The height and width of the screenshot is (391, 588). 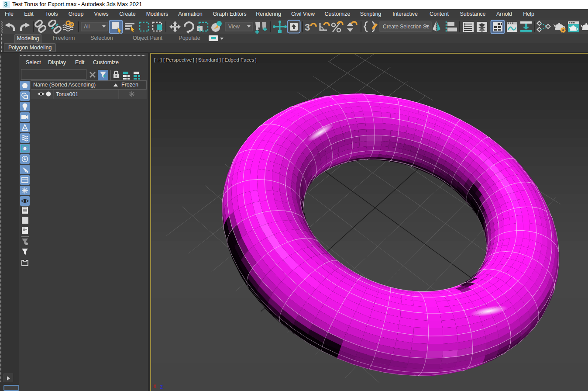 I want to click on svg-text: Create Selection Se, so click(x=406, y=27).